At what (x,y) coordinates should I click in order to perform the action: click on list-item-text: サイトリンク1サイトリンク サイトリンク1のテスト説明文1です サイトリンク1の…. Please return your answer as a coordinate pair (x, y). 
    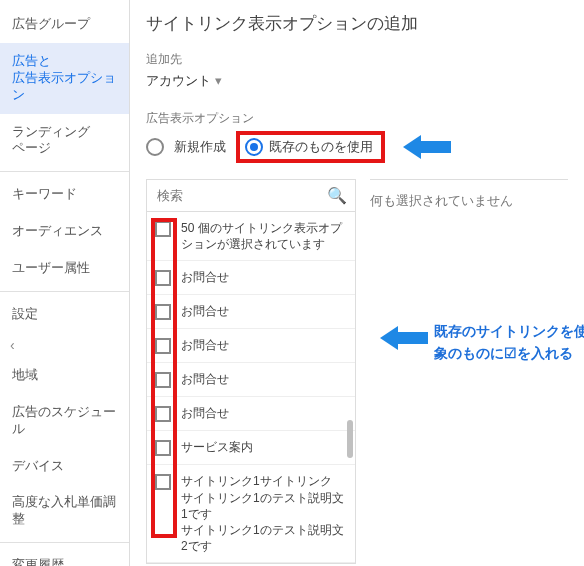
    Looking at the image, I should click on (264, 514).